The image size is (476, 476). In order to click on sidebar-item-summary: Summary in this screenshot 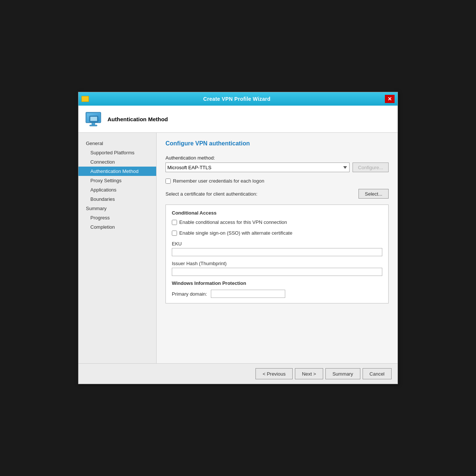, I will do `click(118, 208)`.